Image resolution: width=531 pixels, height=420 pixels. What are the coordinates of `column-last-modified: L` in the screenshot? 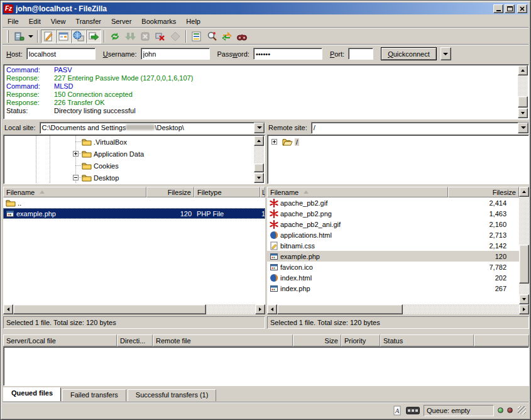 It's located at (263, 192).